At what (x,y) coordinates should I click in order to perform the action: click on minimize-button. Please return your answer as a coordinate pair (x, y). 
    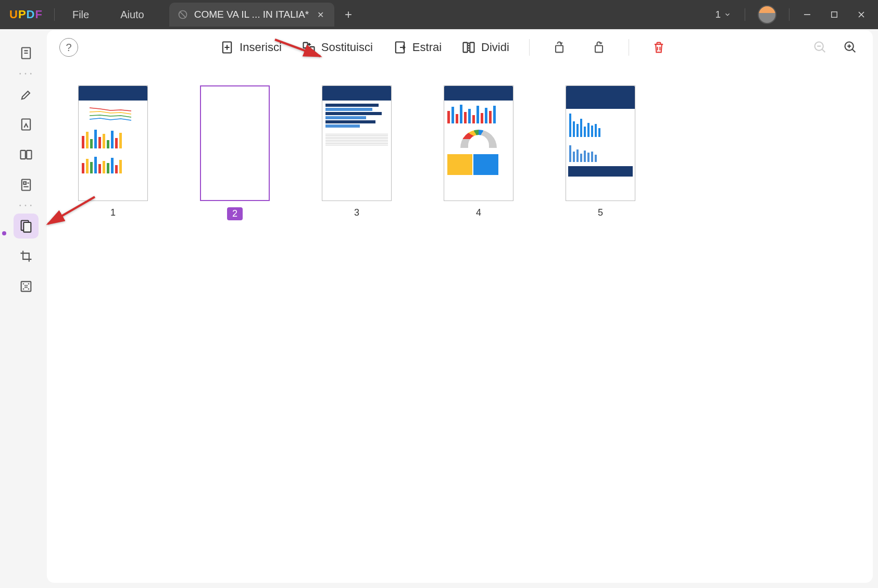
    Looking at the image, I should click on (807, 15).